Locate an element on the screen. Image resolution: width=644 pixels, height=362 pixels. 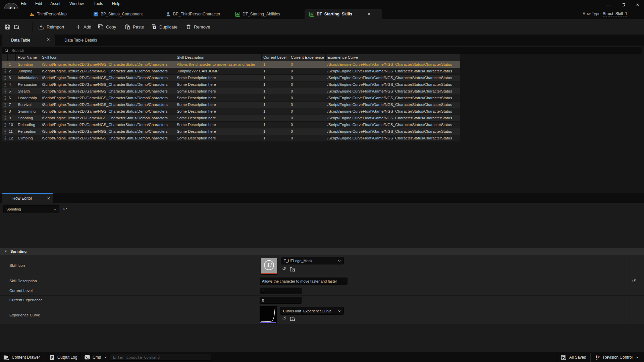
browse-button is located at coordinates (17, 27).